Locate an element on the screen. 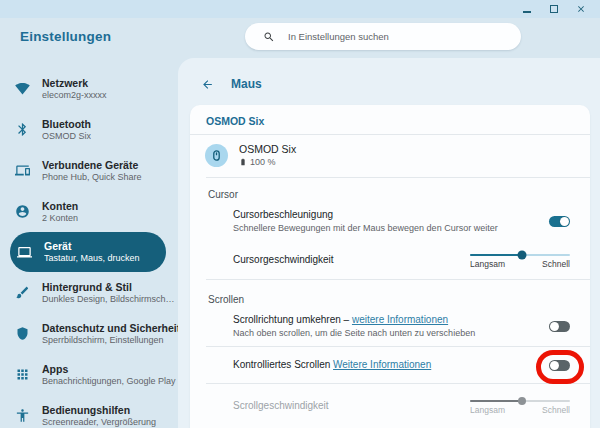  sidebar-item-apps: AppsBenachrichtigungen, Google Play is located at coordinates (89, 374).